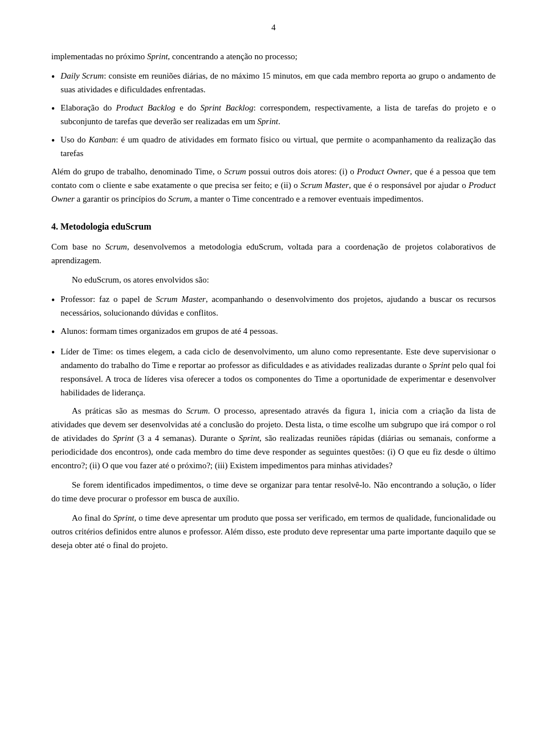  I want to click on section4-p5: Ao final do Sprint, o time deve apresent…, so click(274, 532).